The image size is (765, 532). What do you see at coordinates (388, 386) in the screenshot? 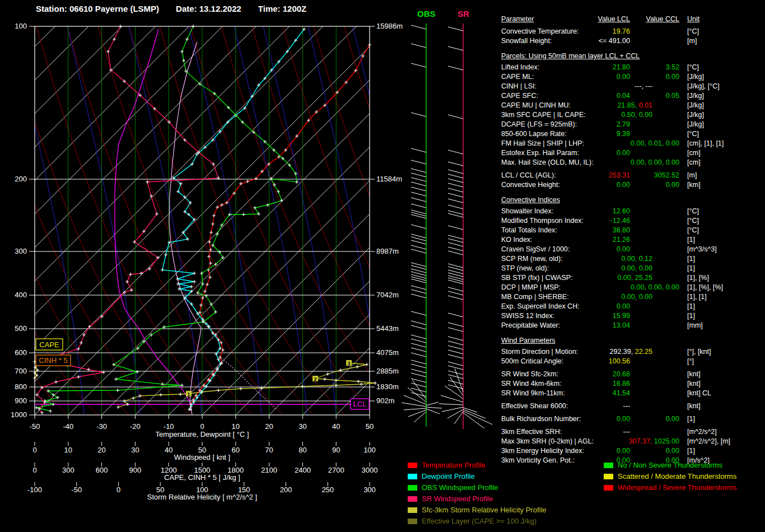
I see `svg-text: 1830m` at bounding box center [388, 386].